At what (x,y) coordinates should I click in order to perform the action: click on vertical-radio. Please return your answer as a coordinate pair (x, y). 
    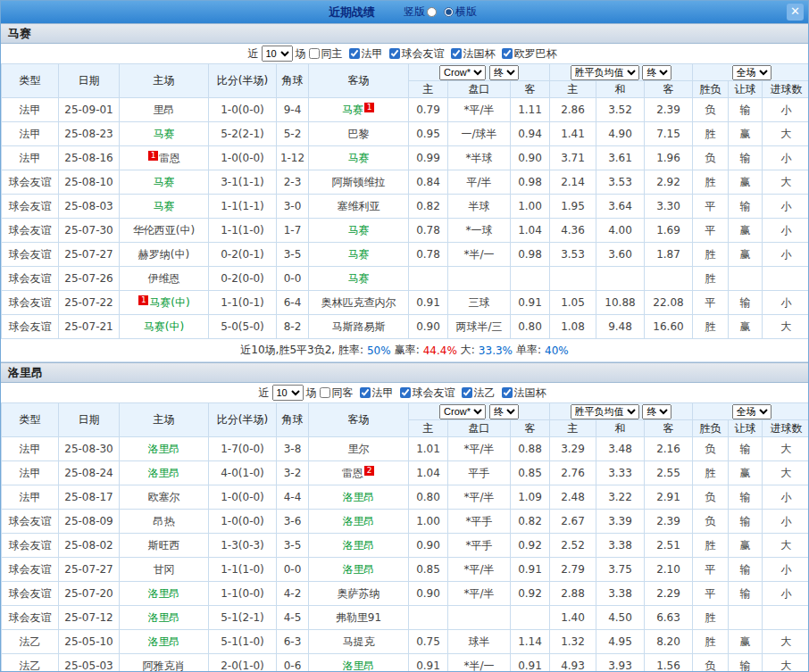
    Looking at the image, I should click on (432, 12).